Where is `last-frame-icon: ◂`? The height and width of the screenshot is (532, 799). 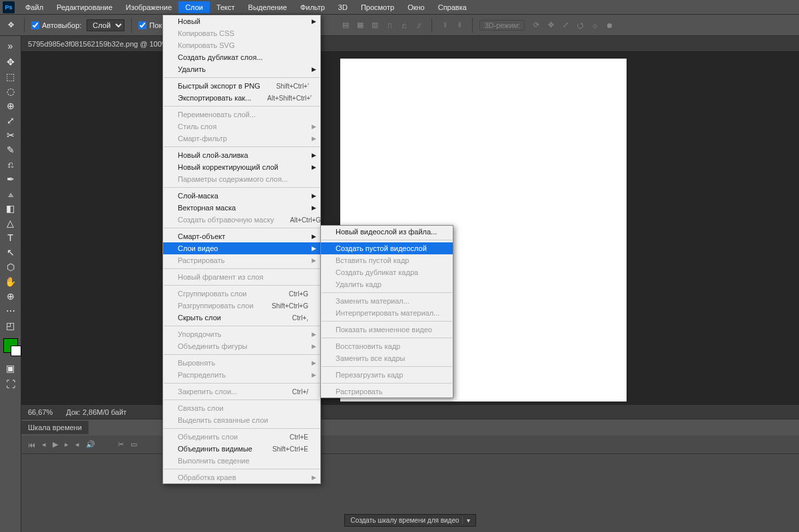 last-frame-icon: ◂ is located at coordinates (77, 445).